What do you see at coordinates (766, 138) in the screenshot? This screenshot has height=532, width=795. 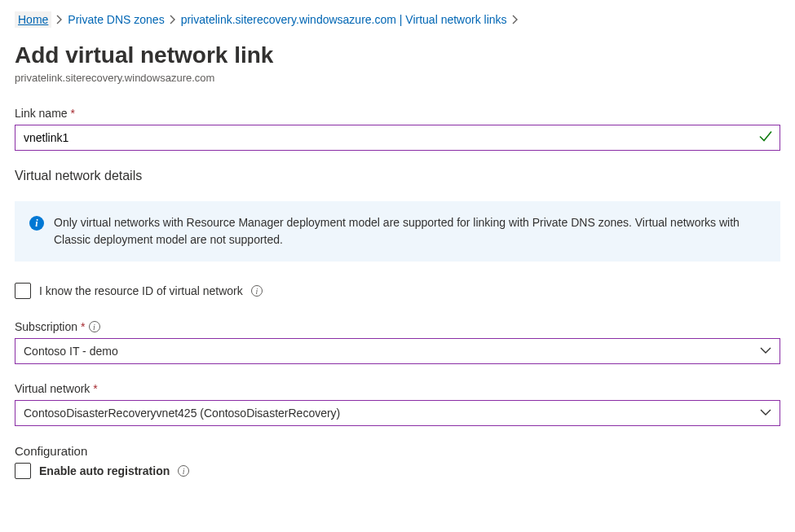 I see `checkmark-icon` at bounding box center [766, 138].